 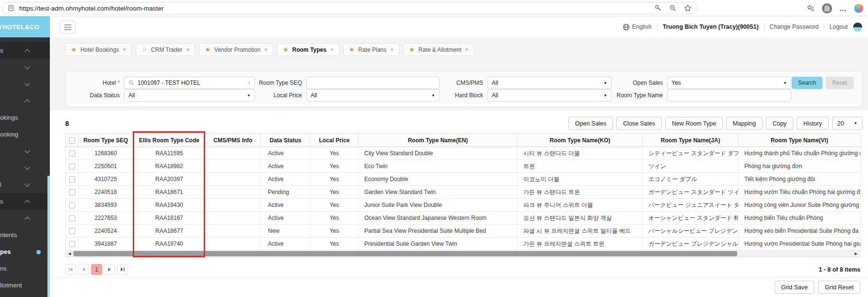 What do you see at coordinates (83, 269) in the screenshot?
I see `prev-page-button` at bounding box center [83, 269].